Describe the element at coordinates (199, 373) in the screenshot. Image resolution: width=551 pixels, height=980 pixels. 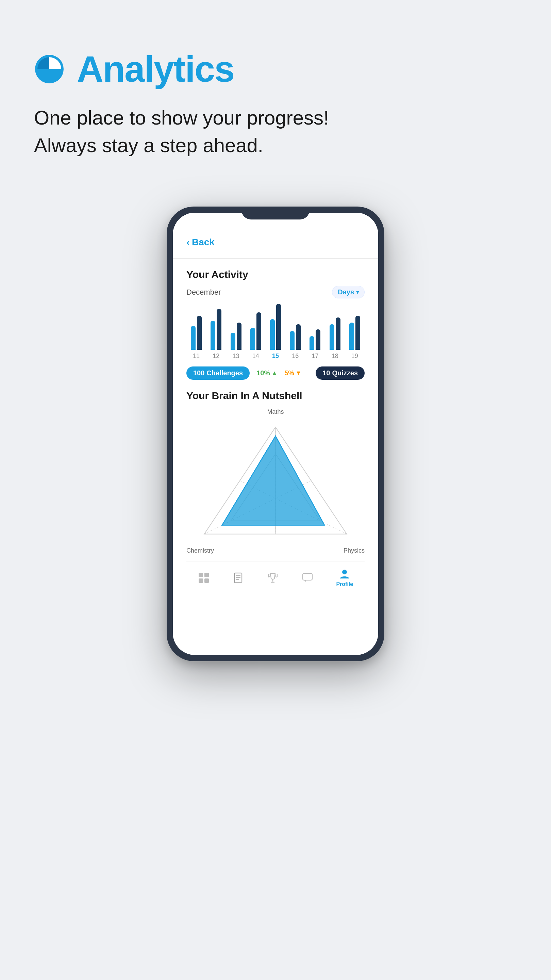
I see `challenges-num: 100` at that location.